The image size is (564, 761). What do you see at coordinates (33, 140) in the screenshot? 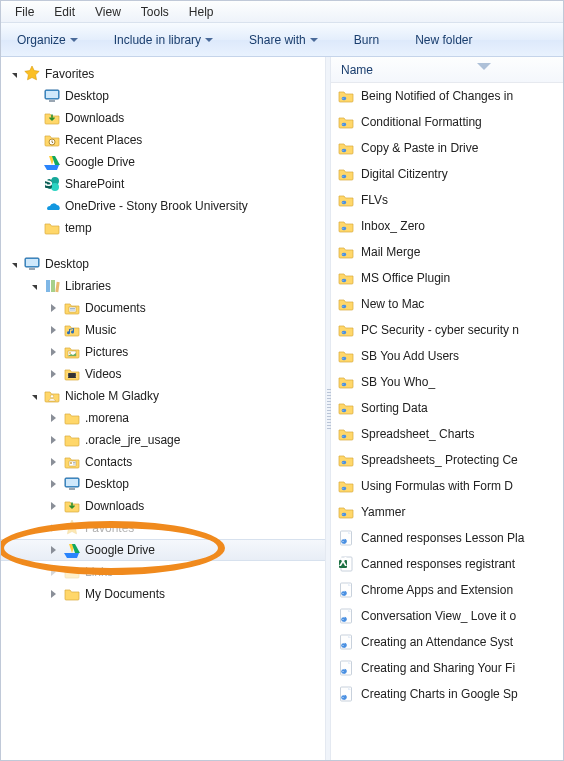
I see `tree-spacer` at bounding box center [33, 140].